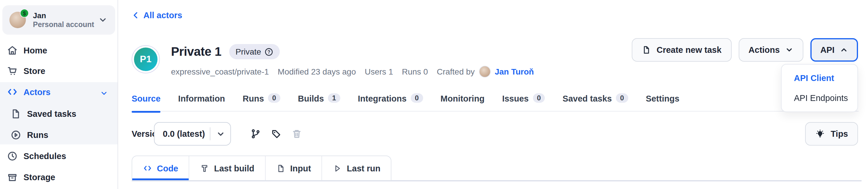 This screenshot has width=868, height=189. Describe the element at coordinates (485, 71) in the screenshot. I see `crafted-by: Crafted by Jan Turoň` at that location.